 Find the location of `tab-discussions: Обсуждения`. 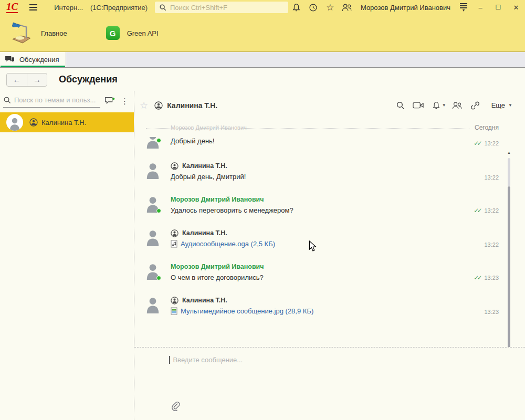

tab-discussions: Обсуждения is located at coordinates (33, 60).